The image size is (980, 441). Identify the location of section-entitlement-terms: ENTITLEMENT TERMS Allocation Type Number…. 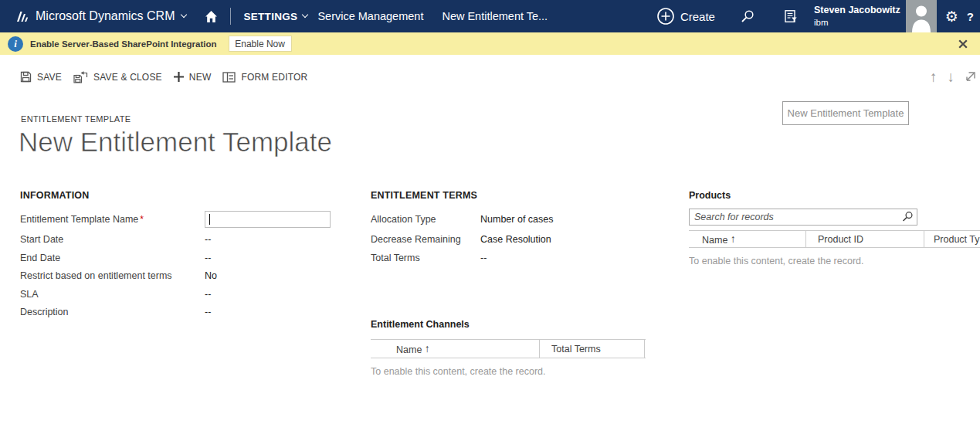
(517, 283).